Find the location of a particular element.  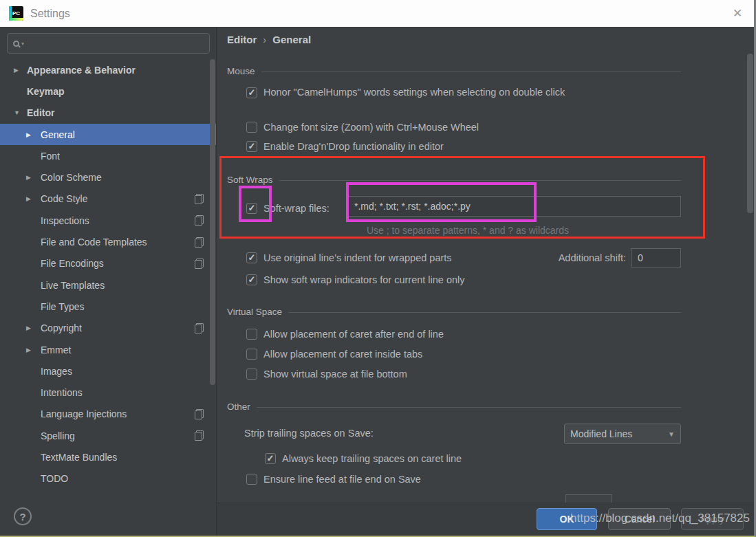

sidebar-item-spelling: Spelling is located at coordinates (108, 436).